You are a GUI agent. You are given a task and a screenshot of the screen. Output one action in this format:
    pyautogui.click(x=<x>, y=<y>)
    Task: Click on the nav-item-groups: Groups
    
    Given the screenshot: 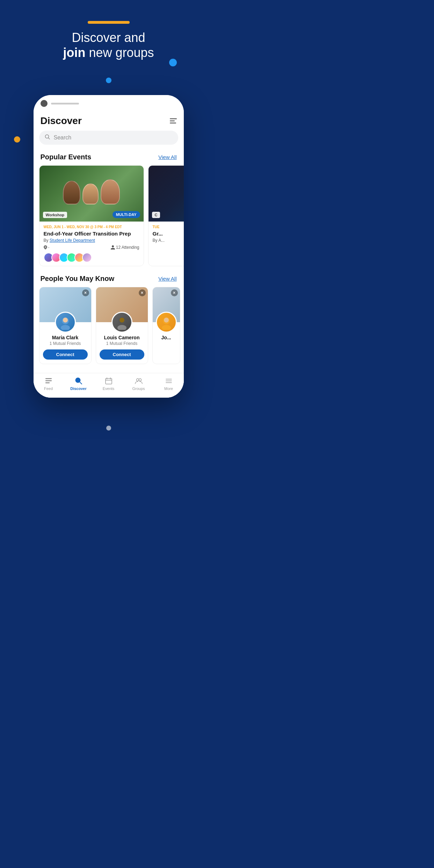 What is the action you would take?
    pyautogui.click(x=139, y=384)
    